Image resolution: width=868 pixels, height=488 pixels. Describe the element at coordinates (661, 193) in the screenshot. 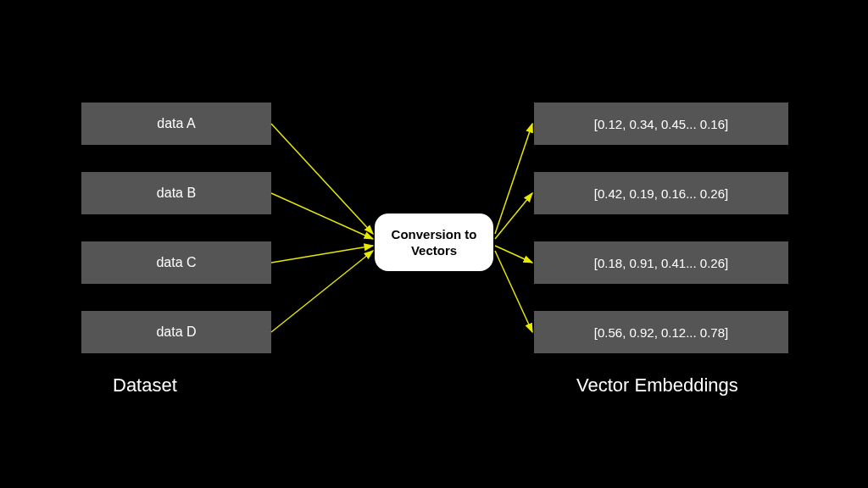

I see `vector-label: [0.42, 0.19, 0.16... 0.26]` at that location.